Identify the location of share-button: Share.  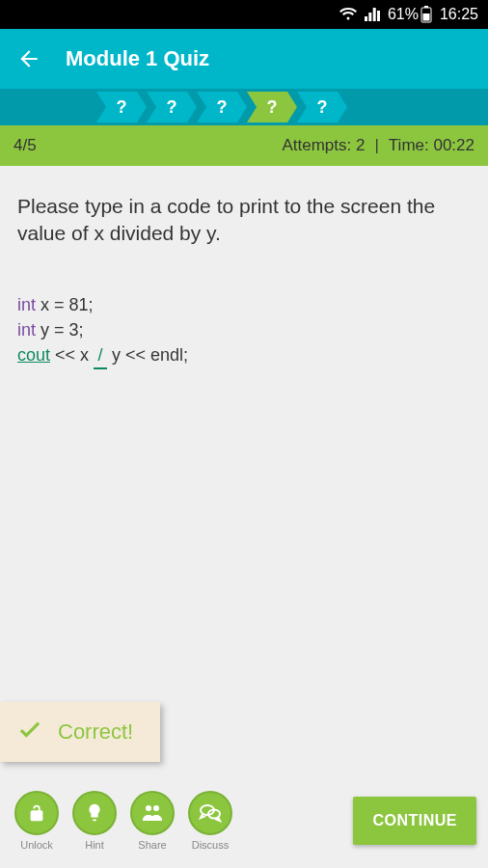
(152, 821).